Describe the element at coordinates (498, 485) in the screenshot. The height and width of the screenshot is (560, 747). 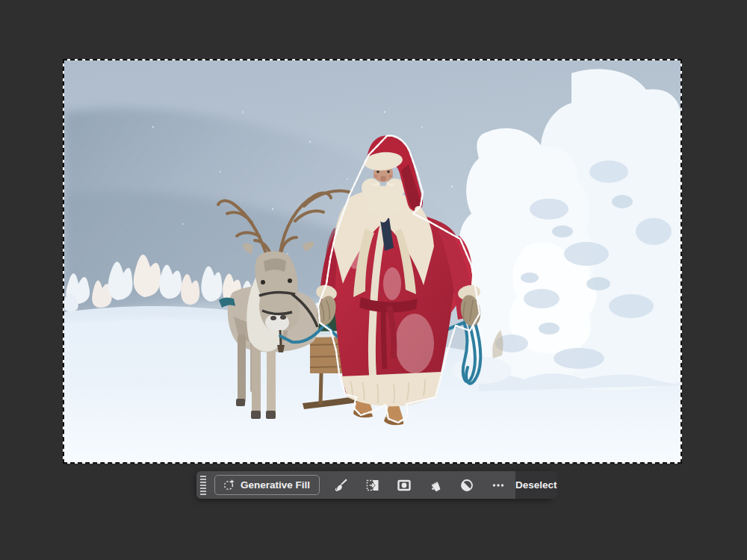
I see `more-options-button` at that location.